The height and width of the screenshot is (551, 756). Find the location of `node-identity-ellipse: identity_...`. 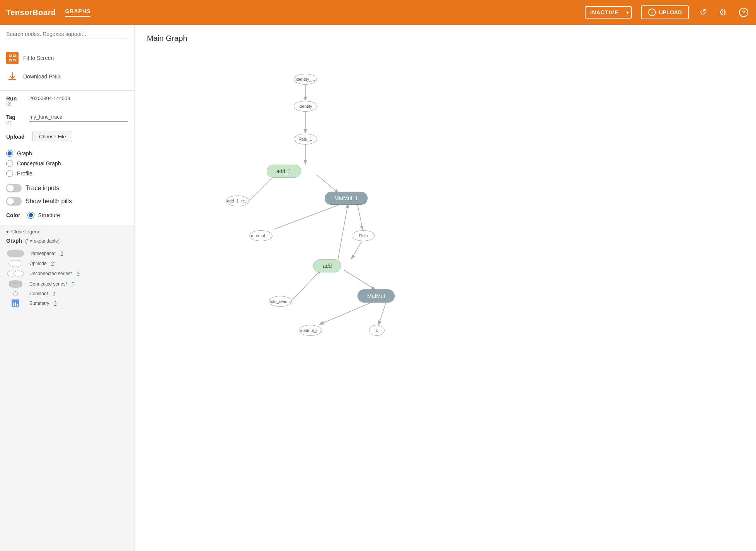

node-identity-ellipse: identity_... is located at coordinates (305, 79).